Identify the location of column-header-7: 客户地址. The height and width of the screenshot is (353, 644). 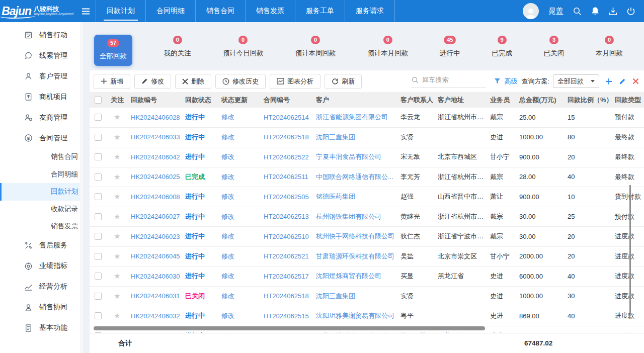
(461, 100).